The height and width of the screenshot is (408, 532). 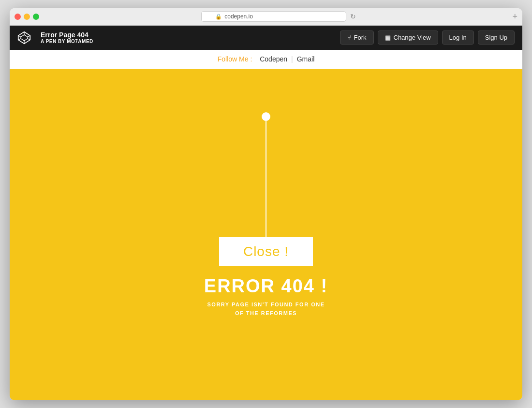 I want to click on title-bar: 🔒 codepen.io ↻ +, so click(x=266, y=17).